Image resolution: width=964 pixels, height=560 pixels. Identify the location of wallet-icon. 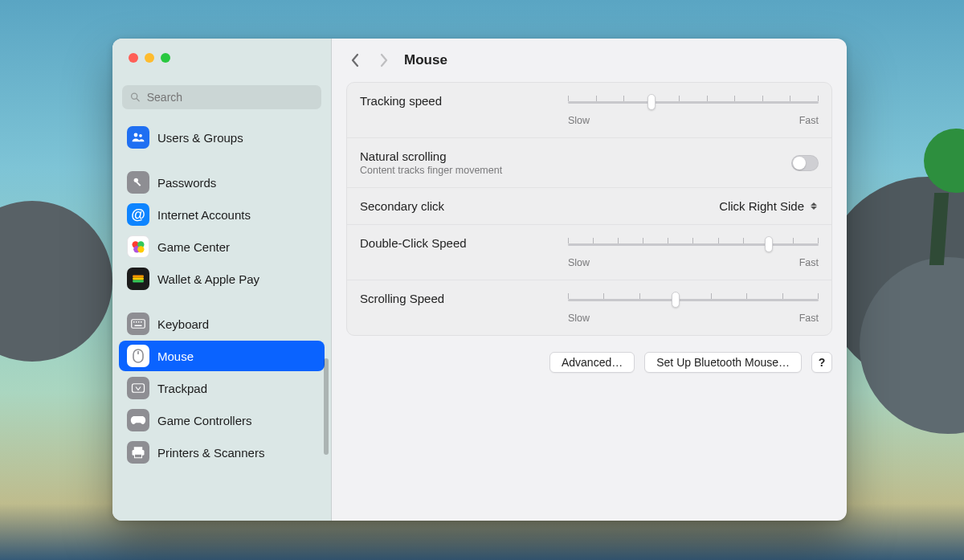
(138, 279).